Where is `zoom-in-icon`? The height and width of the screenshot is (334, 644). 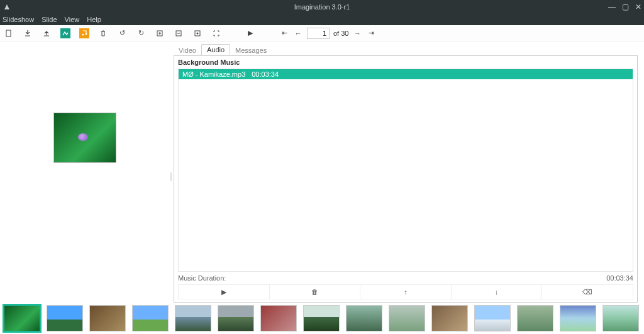 zoom-in-icon is located at coordinates (160, 33).